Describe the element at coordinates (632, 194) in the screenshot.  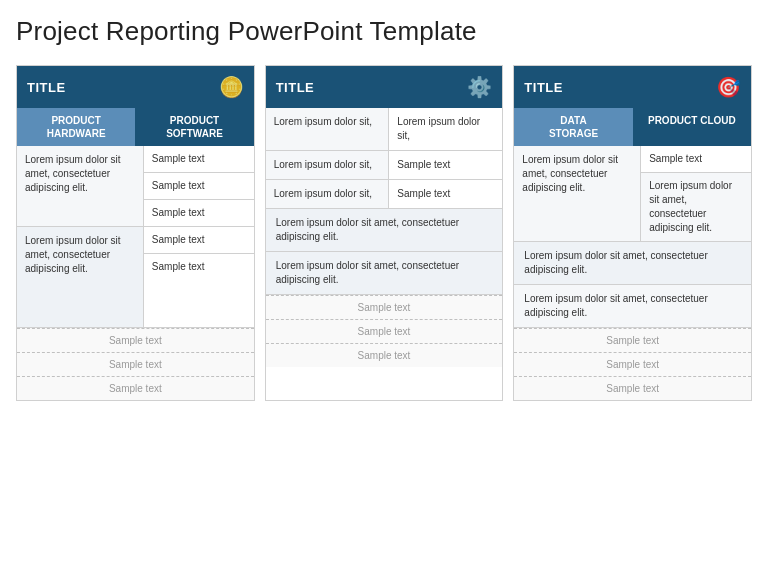
I see `col3-row-1: Lorem ipsum dolor sit amet, consectetuer…` at that location.